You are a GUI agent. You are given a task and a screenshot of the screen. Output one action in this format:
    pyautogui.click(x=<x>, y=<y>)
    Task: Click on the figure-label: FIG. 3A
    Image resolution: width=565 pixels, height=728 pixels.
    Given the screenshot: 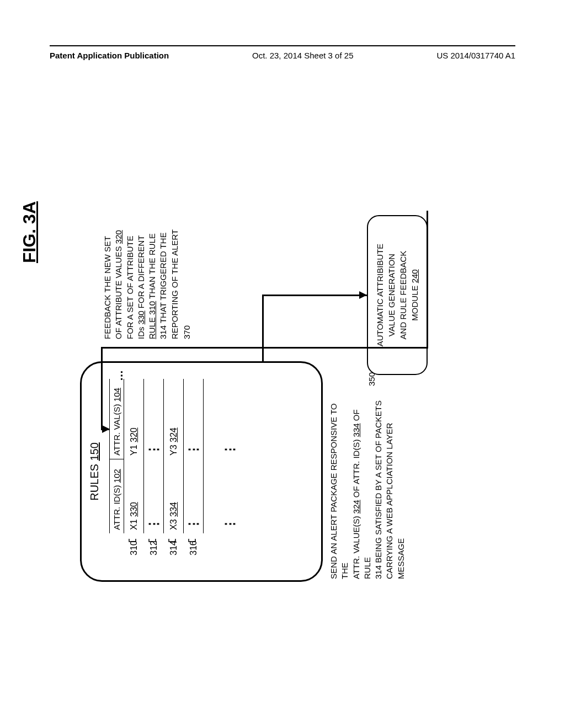 What is the action you would take?
    pyautogui.click(x=30, y=232)
    